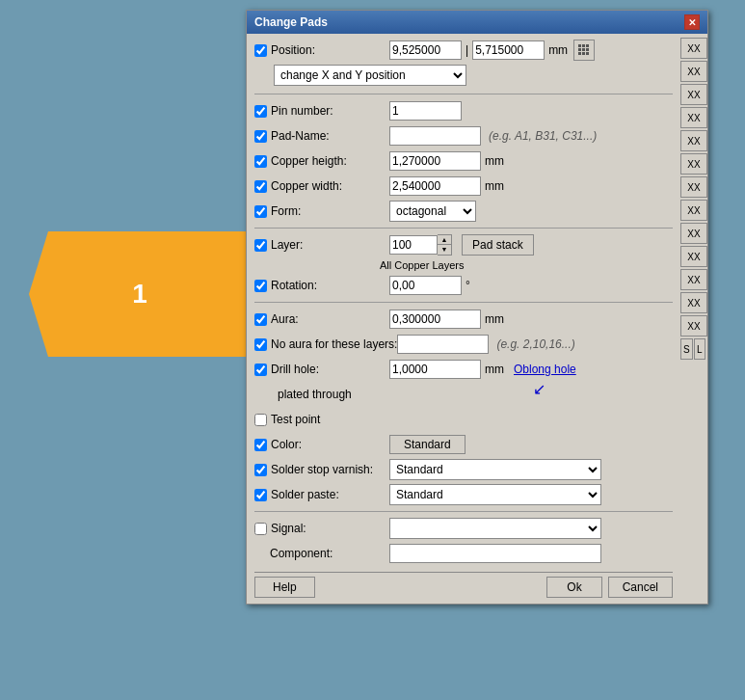 This screenshot has height=700, width=745. What do you see at coordinates (686, 349) in the screenshot?
I see `s-button: S` at bounding box center [686, 349].